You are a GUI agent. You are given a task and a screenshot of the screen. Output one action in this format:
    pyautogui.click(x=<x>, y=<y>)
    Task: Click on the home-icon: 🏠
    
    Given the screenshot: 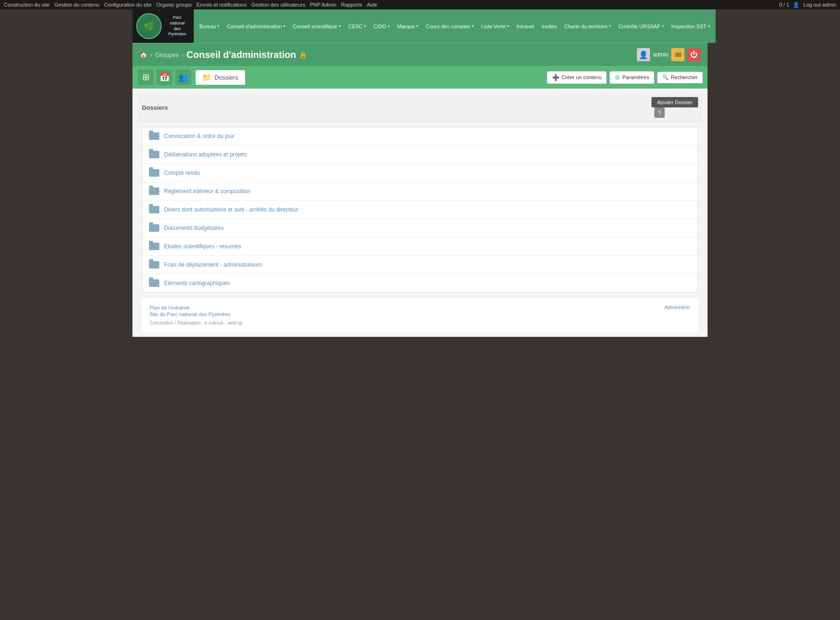 What is the action you would take?
    pyautogui.click(x=143, y=55)
    